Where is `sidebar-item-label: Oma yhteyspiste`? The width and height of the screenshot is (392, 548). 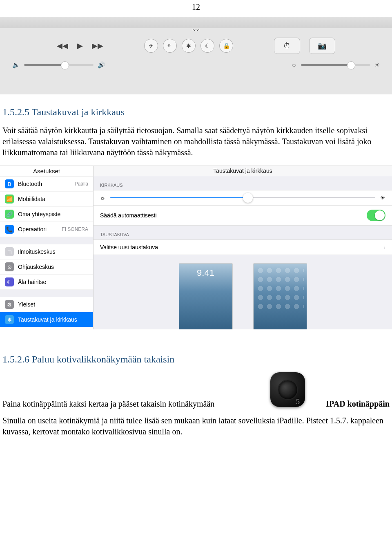
sidebar-item-label: Oma yhteyspiste is located at coordinates (39, 214).